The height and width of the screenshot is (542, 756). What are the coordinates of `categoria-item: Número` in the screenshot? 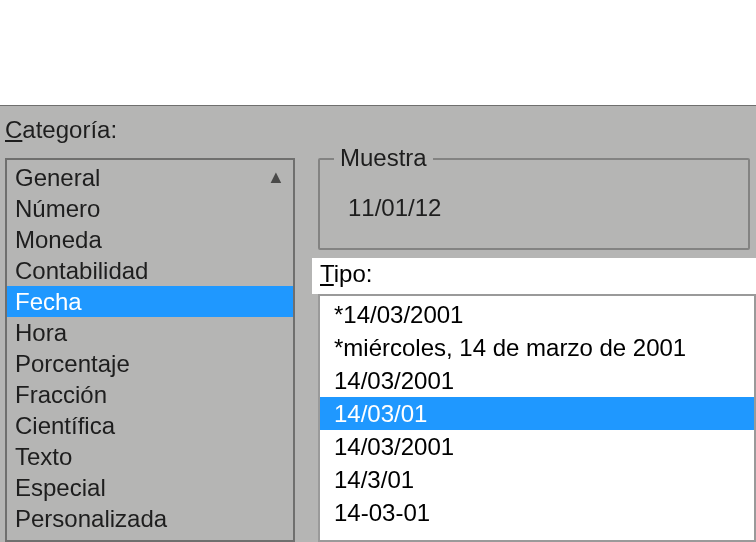 It's located at (150, 208).